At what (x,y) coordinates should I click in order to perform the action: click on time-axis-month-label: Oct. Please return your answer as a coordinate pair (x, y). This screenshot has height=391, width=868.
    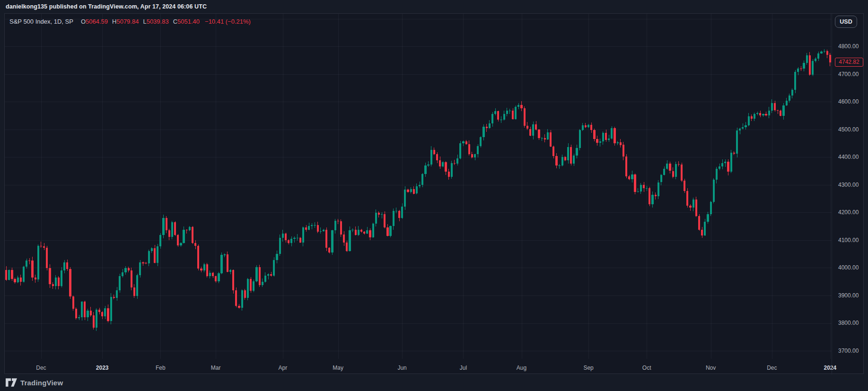
    Looking at the image, I should click on (647, 368).